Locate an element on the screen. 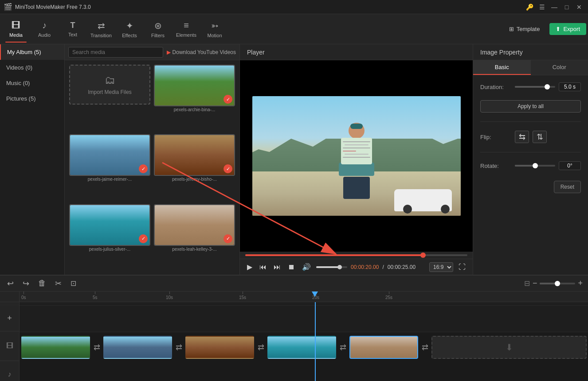 The width and height of the screenshot is (588, 381). progress-bar is located at coordinates (357, 255).